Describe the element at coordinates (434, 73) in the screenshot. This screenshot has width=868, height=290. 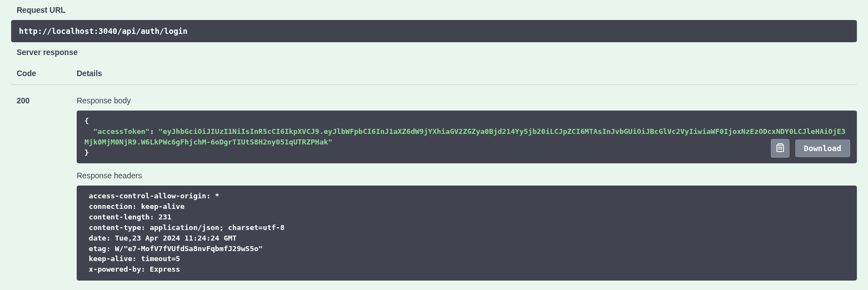
I see `response-table-header: Code Details` at that location.